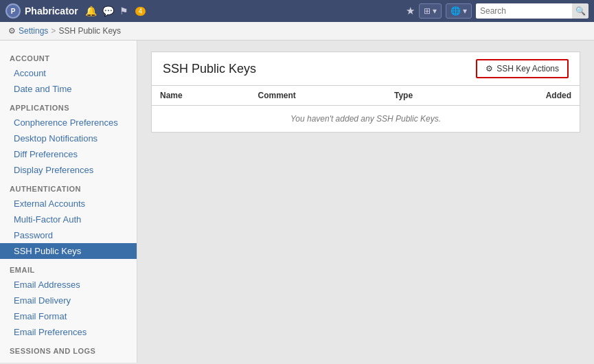  What do you see at coordinates (69, 89) in the screenshot?
I see `sidebar-item-date-and-time: Date and Time` at bounding box center [69, 89].